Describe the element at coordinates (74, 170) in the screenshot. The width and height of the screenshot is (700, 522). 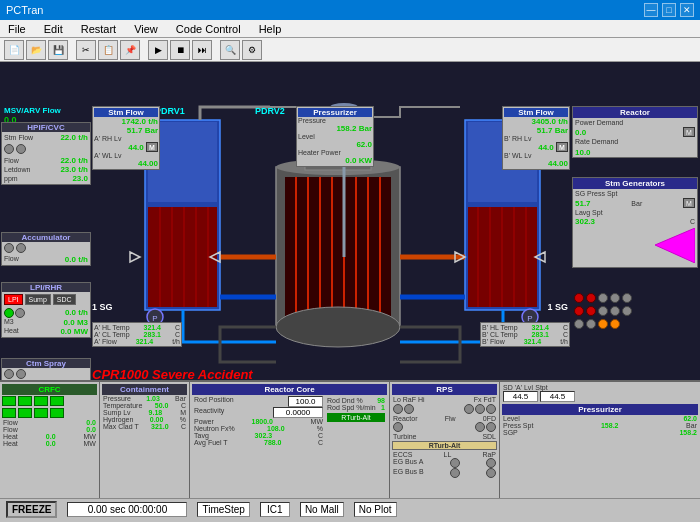
I see `hpif-letdown: 23.0 t/h` at that location.